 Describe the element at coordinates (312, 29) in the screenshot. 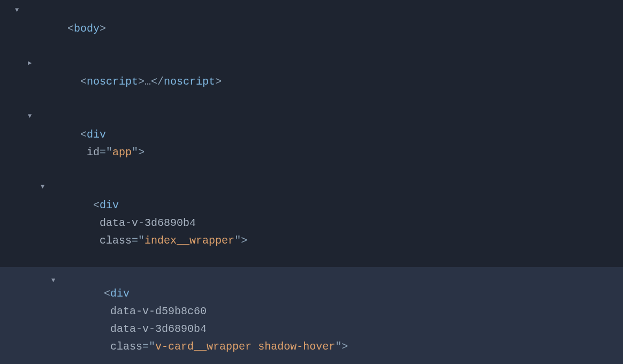

I see `node-body-open: ▼ <body>` at that location.